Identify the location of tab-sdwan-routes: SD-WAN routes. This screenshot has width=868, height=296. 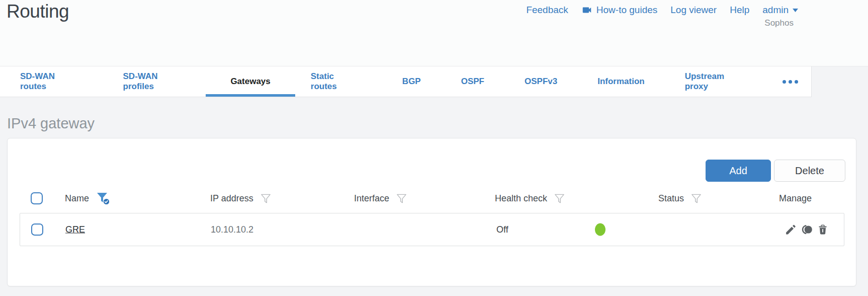
(51, 82).